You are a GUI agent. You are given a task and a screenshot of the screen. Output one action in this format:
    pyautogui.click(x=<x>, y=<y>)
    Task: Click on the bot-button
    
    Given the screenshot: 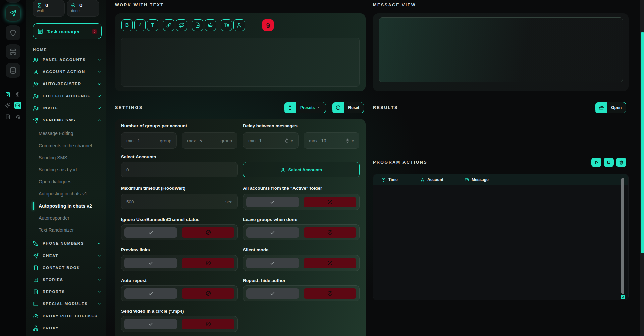 What is the action you would take?
    pyautogui.click(x=210, y=25)
    